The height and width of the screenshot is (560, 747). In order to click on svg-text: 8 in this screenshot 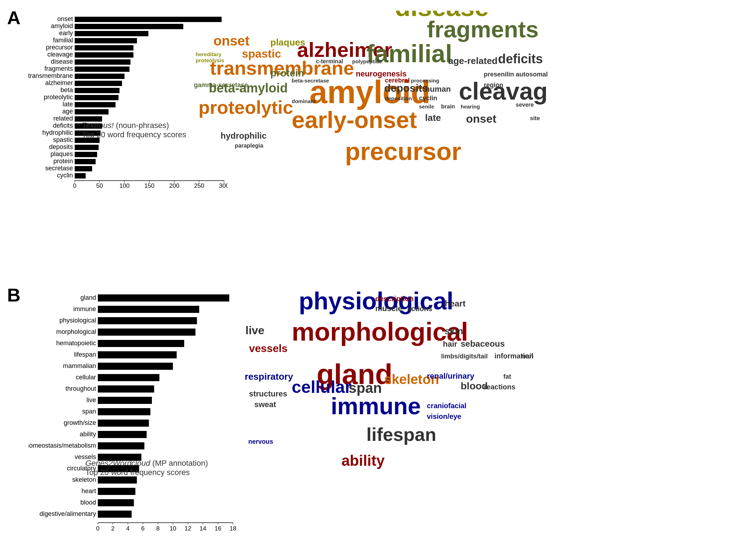, I will do `click(158, 528)`.